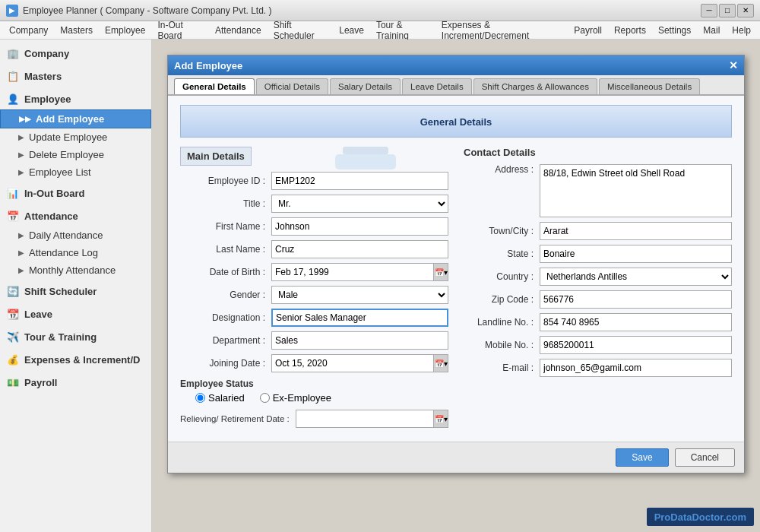 Image resolution: width=760 pixels, height=532 pixels. I want to click on menu-mail: Mail, so click(711, 30).